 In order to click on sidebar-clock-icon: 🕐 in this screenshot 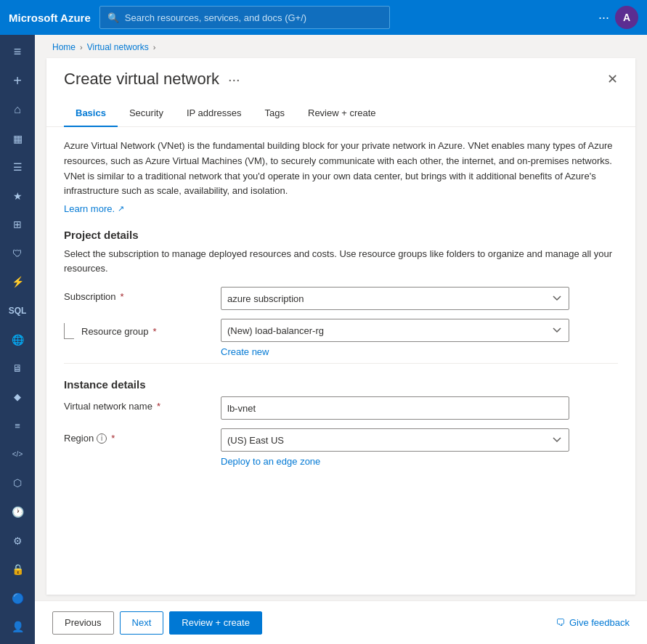, I will do `click(17, 512)`.